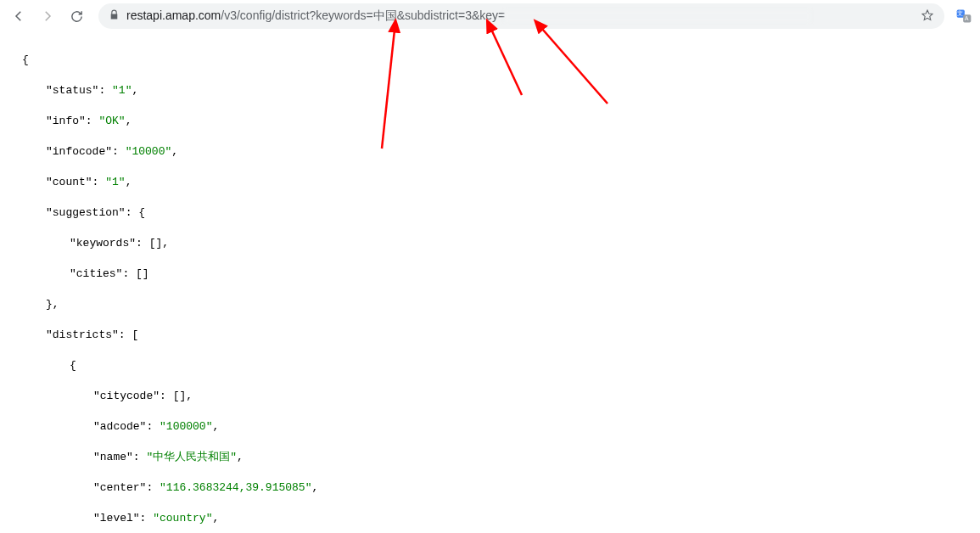 The image size is (980, 533). I want to click on translate-extension-icon: 文A, so click(964, 16).